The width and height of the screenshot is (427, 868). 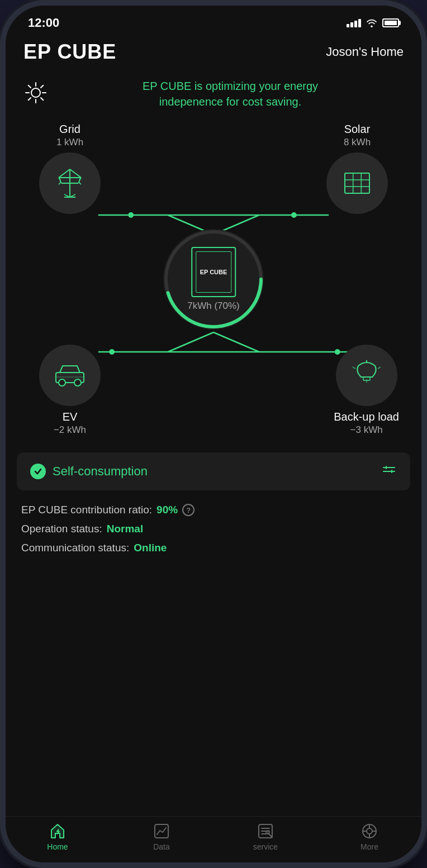 I want to click on contribution-value: 90%, so click(x=167, y=510).